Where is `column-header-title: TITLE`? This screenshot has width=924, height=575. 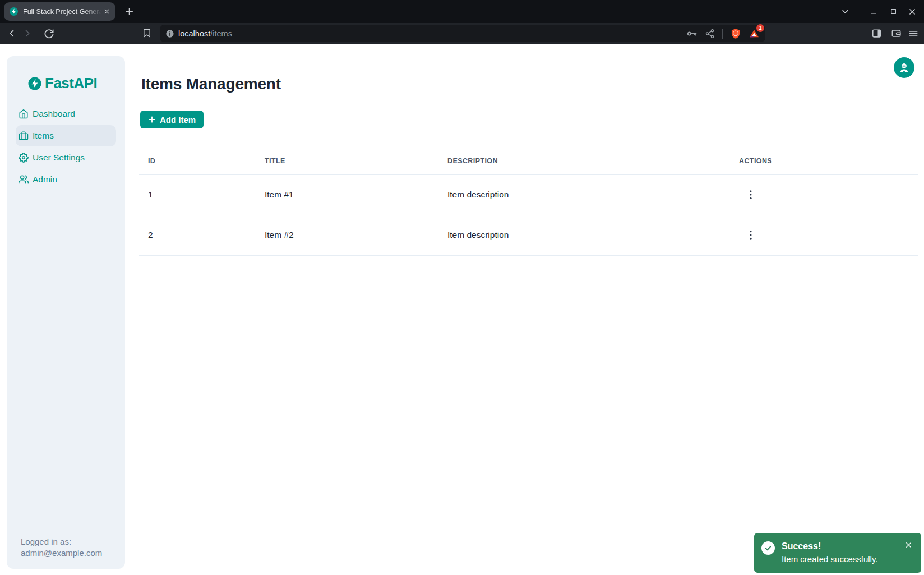 column-header-title: TITLE is located at coordinates (347, 162).